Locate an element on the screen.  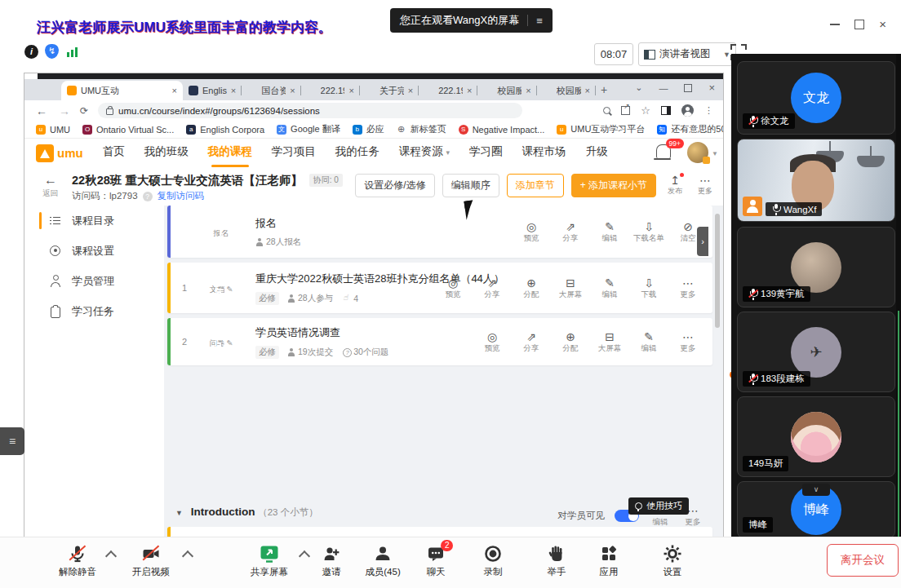
zoom-icon is located at coordinates (607, 111).